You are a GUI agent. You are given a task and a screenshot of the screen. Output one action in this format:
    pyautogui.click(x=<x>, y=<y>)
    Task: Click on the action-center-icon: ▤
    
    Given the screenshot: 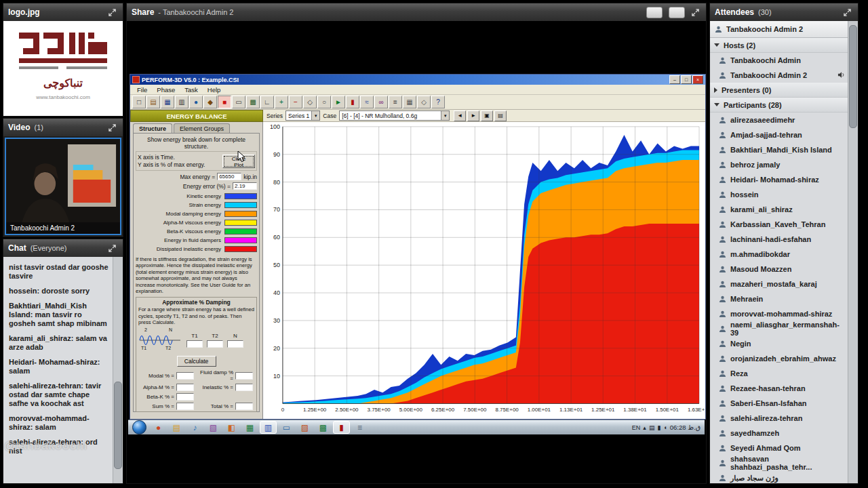 What is the action you would take?
    pyautogui.click(x=652, y=428)
    